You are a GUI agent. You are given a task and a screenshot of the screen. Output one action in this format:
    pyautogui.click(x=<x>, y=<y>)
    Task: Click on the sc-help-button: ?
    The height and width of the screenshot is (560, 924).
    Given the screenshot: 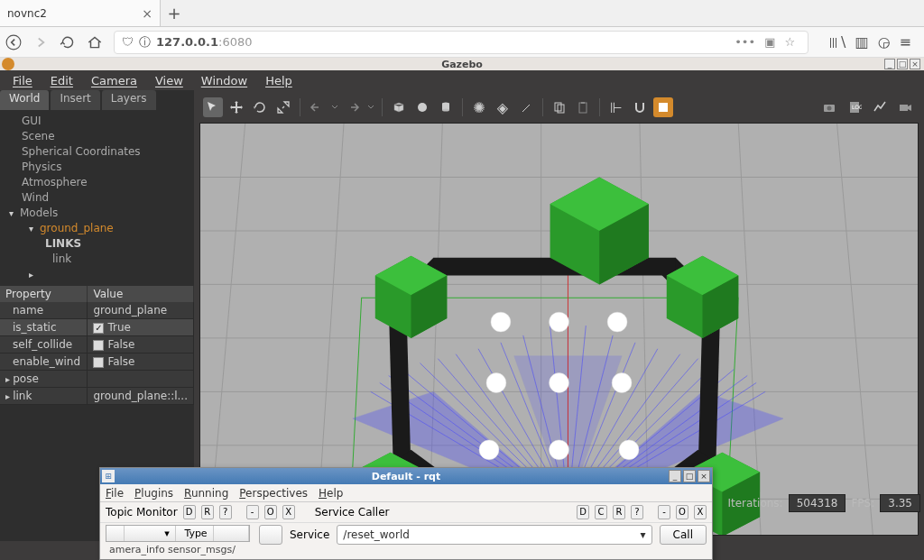 What is the action you would take?
    pyautogui.click(x=637, y=512)
    